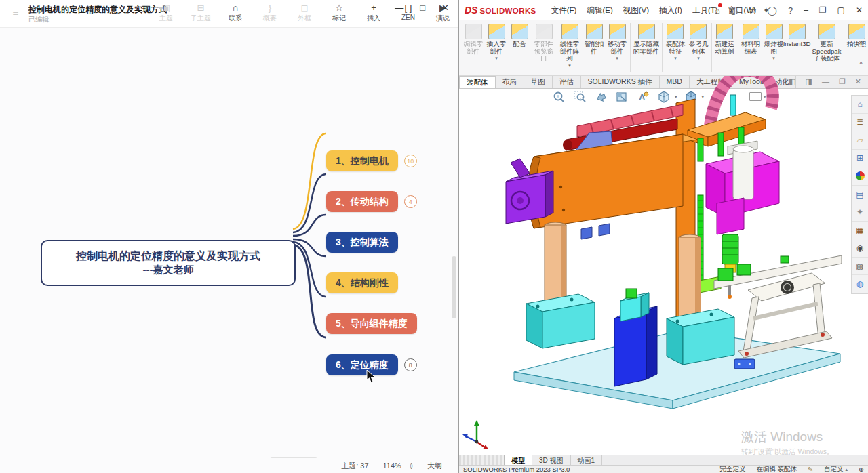 Image resolution: width=868 pixels, height=473 pixels. Describe the element at coordinates (564, 11) in the screenshot. I see `menu-file: 文件(F)` at that location.